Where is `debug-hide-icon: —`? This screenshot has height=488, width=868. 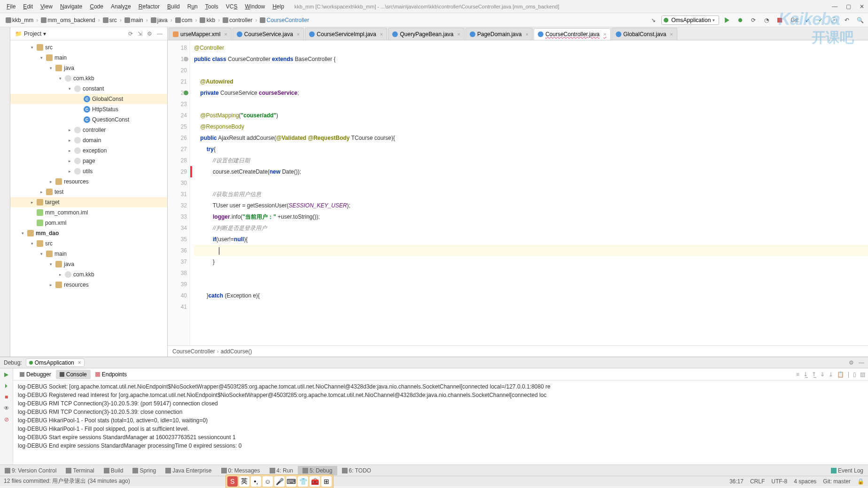 debug-hide-icon: — is located at coordinates (861, 363).